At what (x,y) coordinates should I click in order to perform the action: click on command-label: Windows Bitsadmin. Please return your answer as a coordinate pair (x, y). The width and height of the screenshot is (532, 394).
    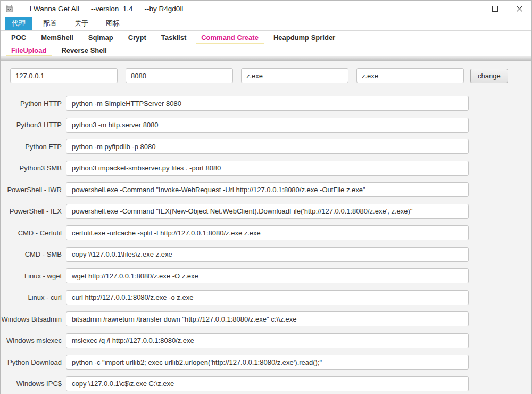
    Looking at the image, I should click on (31, 319).